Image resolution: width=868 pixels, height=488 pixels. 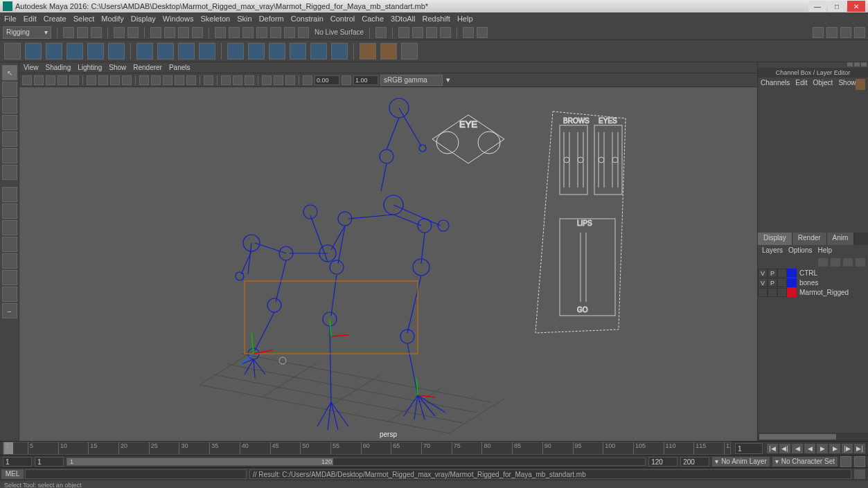 What do you see at coordinates (327, 80) in the screenshot?
I see `exposure-input` at bounding box center [327, 80].